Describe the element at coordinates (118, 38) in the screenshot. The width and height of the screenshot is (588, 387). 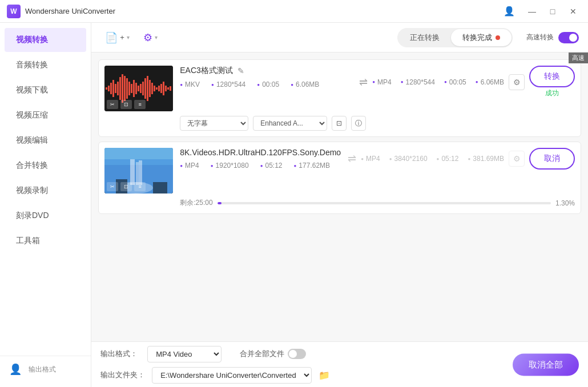
I see `add-file-button: 📄 + ▾` at that location.